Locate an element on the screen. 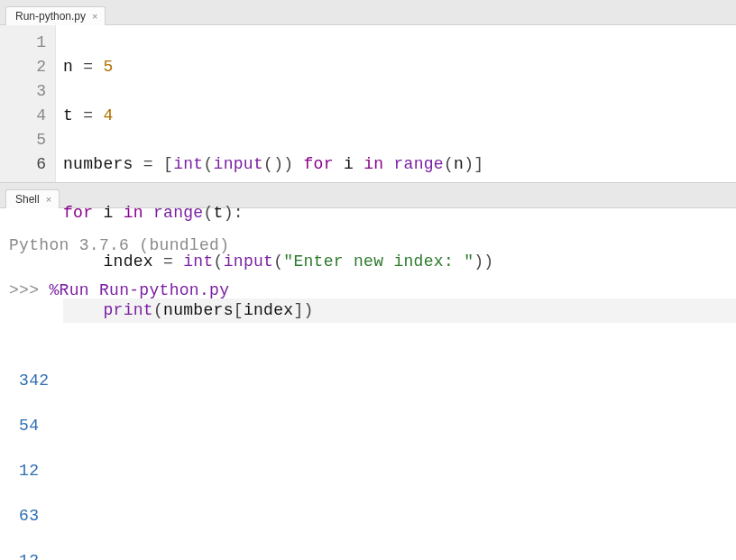 The image size is (736, 560). shell-input: 342 is located at coordinates (373, 381).